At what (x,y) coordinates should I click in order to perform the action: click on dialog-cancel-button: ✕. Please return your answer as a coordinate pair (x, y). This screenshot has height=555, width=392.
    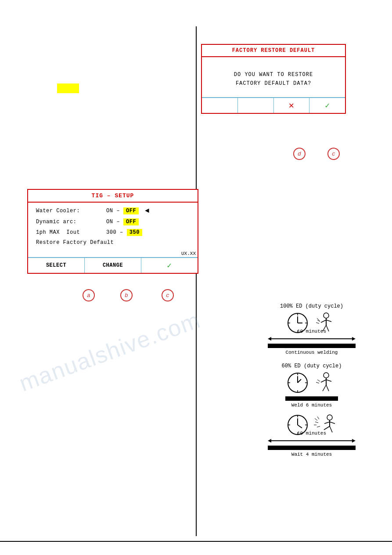
    Looking at the image, I should click on (291, 105).